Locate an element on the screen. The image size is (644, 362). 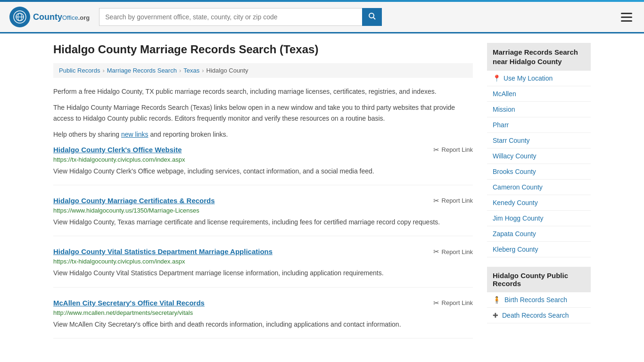
search-button is located at coordinates (372, 17).